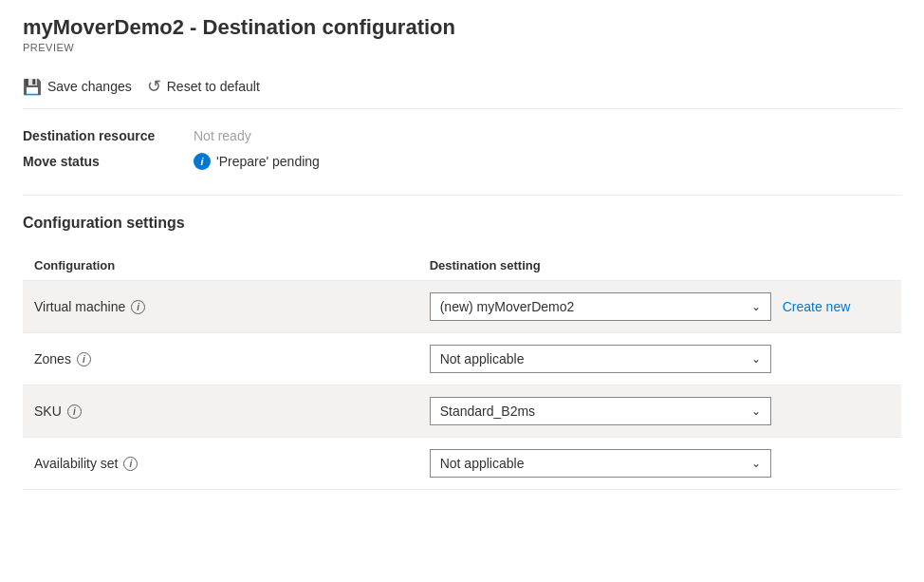 This screenshot has width=924, height=582. Describe the element at coordinates (53, 359) in the screenshot. I see `config-label-text: Zones` at that location.